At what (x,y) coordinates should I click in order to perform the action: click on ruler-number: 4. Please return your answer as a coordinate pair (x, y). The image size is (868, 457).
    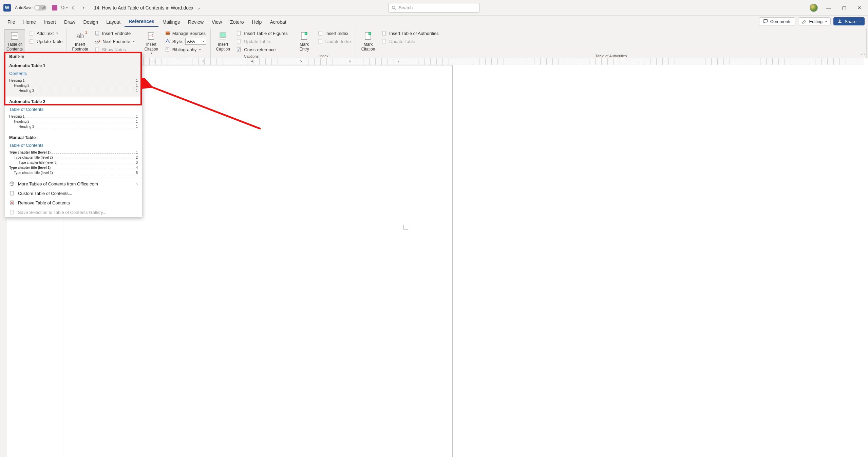
    Looking at the image, I should click on (252, 61).